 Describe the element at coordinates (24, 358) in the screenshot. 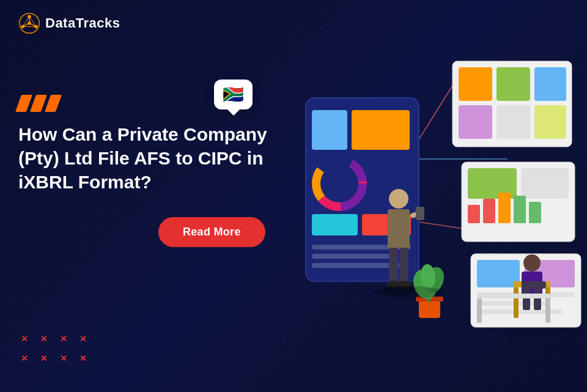

I see `x-mark-5: ✕` at that location.